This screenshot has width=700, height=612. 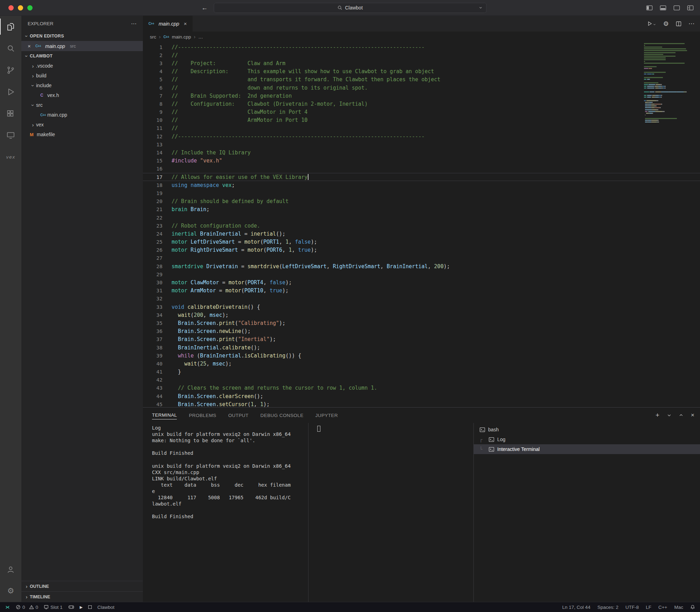 I want to click on new-terminal-button: +, so click(x=658, y=415).